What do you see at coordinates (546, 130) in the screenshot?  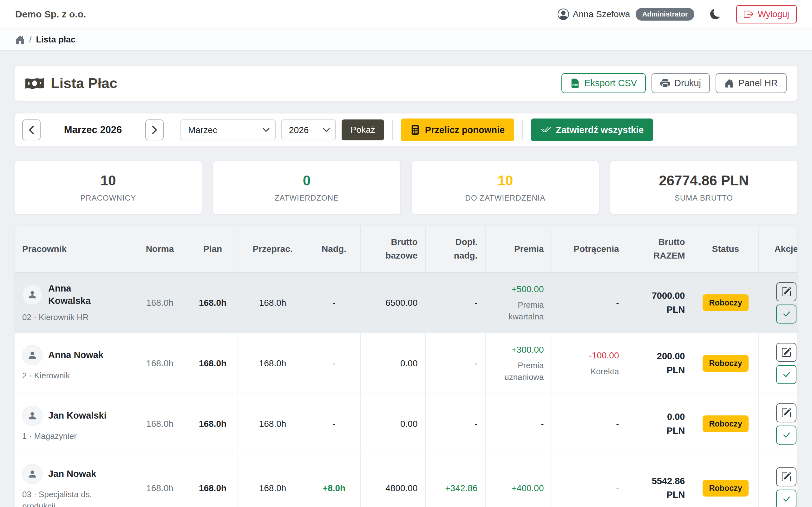 I see `check-double-icon` at bounding box center [546, 130].